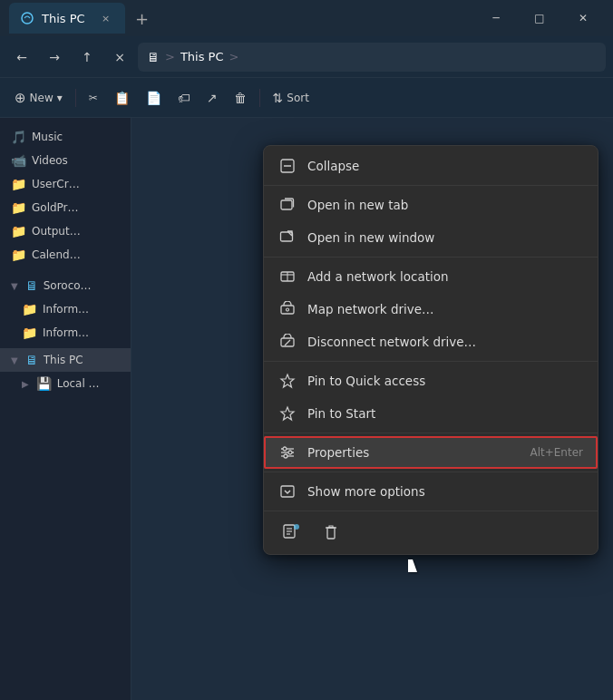  I want to click on sidebar-item-calend: 📁 Calend…, so click(65, 255).